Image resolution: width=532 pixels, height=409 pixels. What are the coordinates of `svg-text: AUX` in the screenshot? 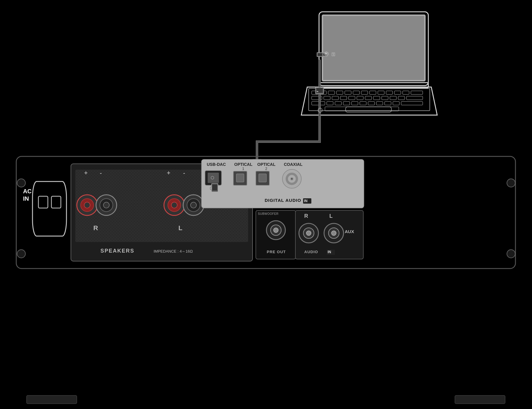 It's located at (349, 231).